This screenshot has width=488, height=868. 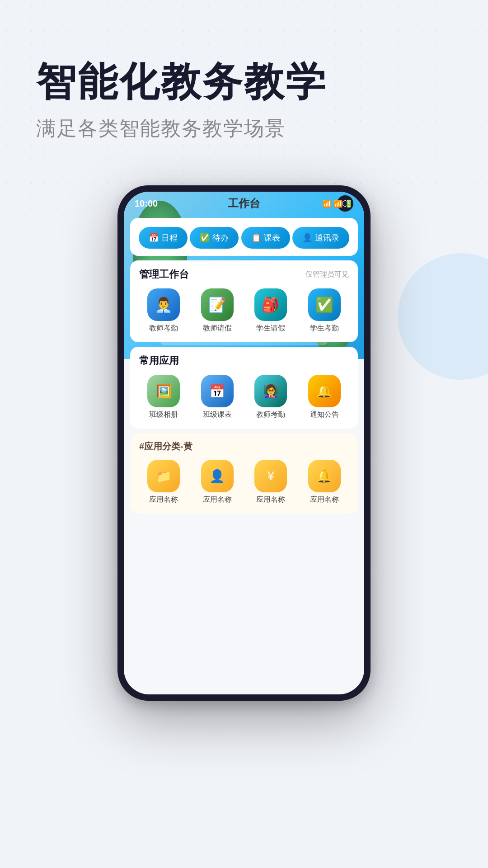 I want to click on student-leave-icon: 🎒, so click(x=271, y=305).